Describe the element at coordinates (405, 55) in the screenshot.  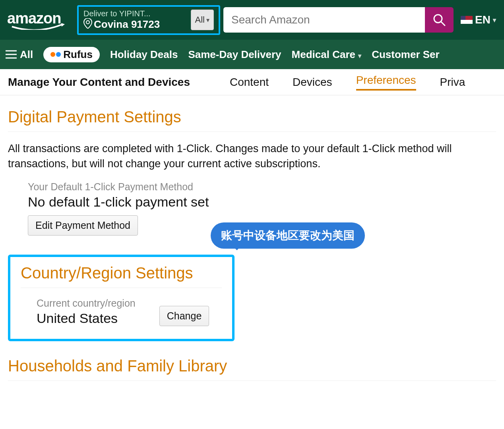
I see `nav-customer-service: Customer Ser` at that location.